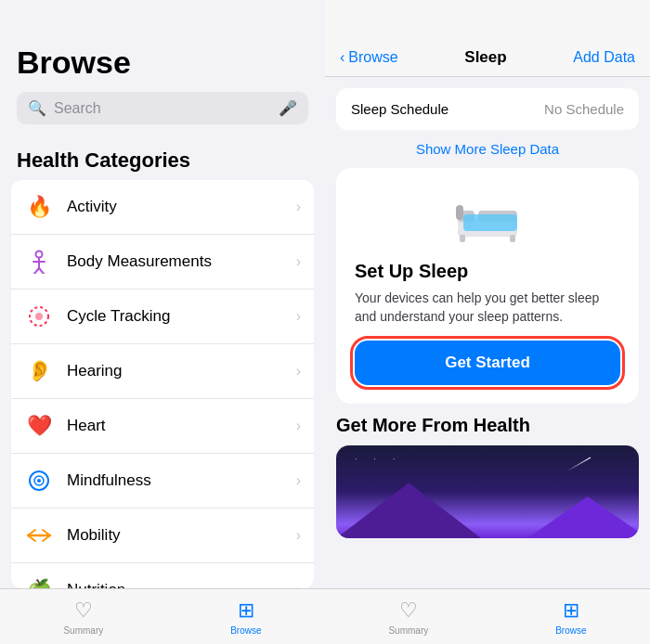 The image size is (650, 644). Describe the element at coordinates (37, 108) in the screenshot. I see `search-icon: 🔍` at that location.